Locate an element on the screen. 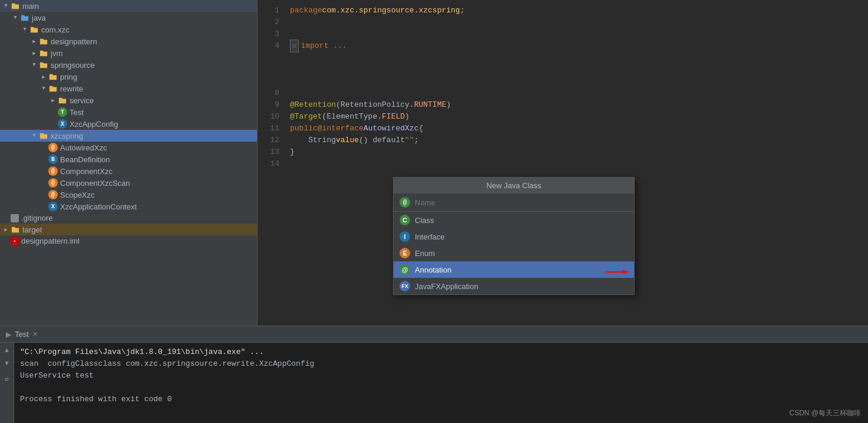  folder-icon-rewrite is located at coordinates (53, 88).